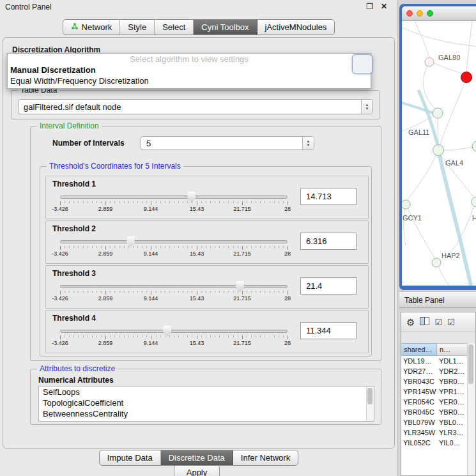  I want to click on tab-infer-network: Infer Network, so click(266, 457).